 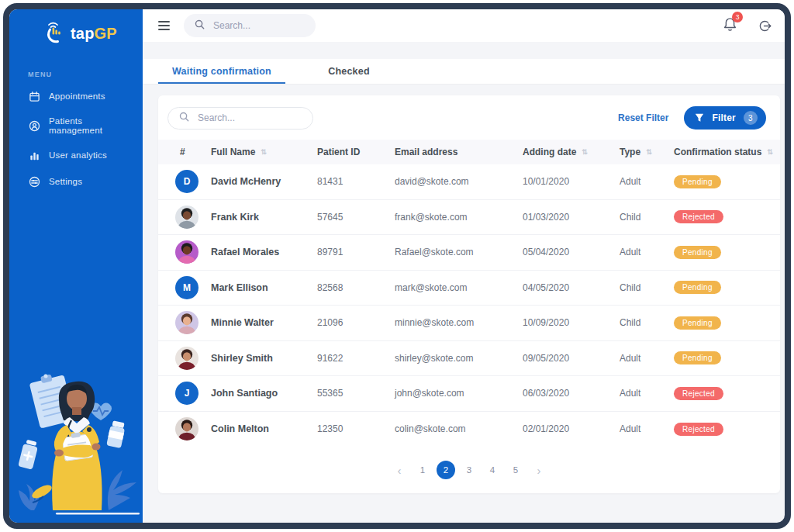 What do you see at coordinates (76, 96) in the screenshot?
I see `sidebar-item-appointments: Appointments` at bounding box center [76, 96].